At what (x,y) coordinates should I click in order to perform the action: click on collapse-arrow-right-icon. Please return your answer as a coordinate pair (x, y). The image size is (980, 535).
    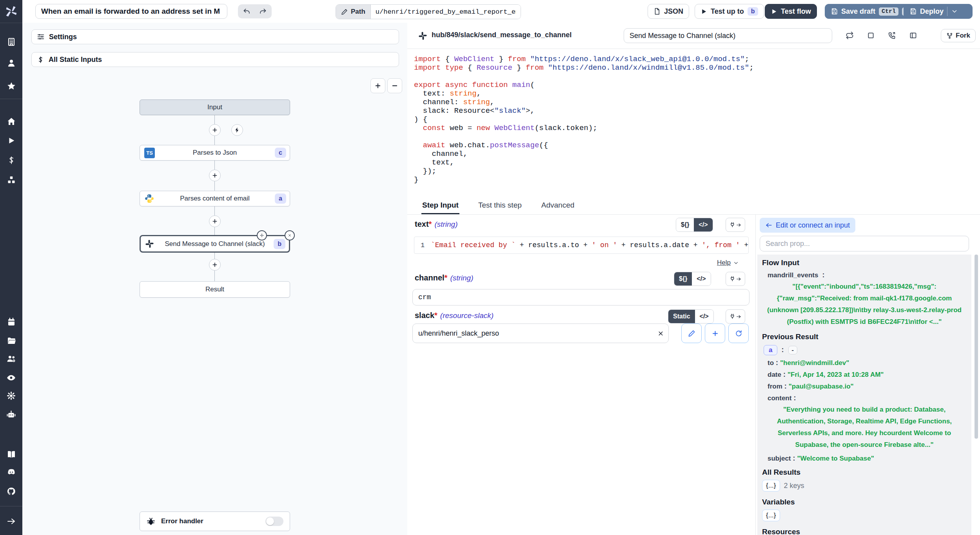
    Looking at the image, I should click on (11, 521).